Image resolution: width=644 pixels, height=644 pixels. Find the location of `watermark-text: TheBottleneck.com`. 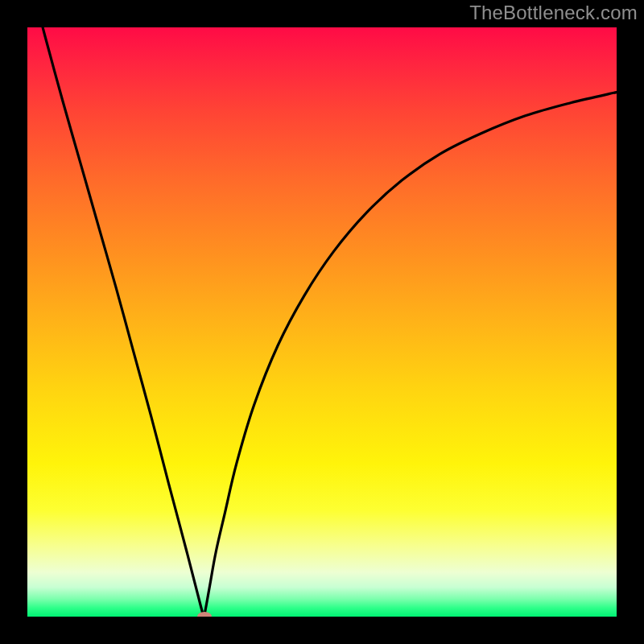

watermark-text: TheBottleneck.com is located at coordinates (554, 13).